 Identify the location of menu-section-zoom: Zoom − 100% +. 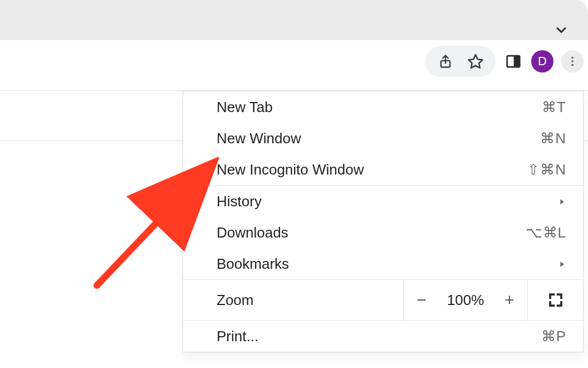
(383, 300).